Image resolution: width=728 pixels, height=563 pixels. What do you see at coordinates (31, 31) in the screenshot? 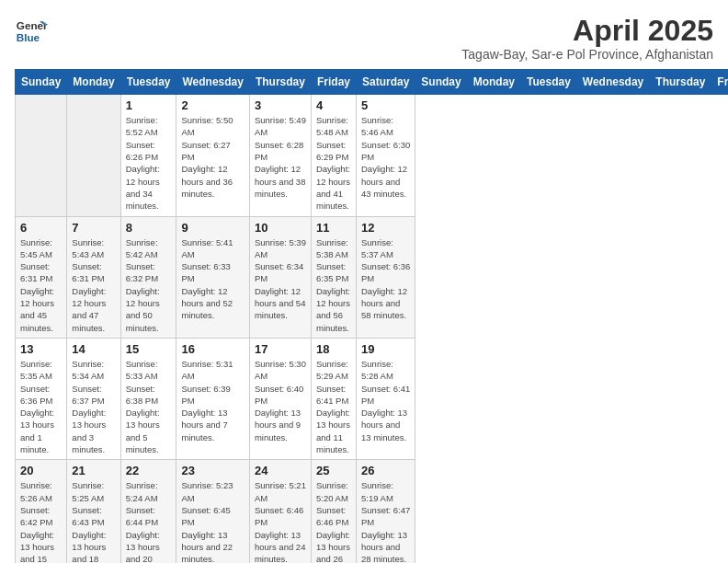
I see `logo: General Blue` at bounding box center [31, 31].